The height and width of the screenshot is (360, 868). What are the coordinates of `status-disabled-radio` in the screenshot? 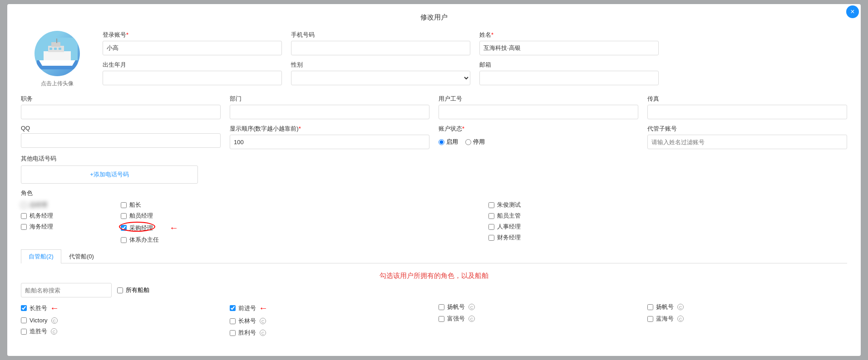 It's located at (469, 142).